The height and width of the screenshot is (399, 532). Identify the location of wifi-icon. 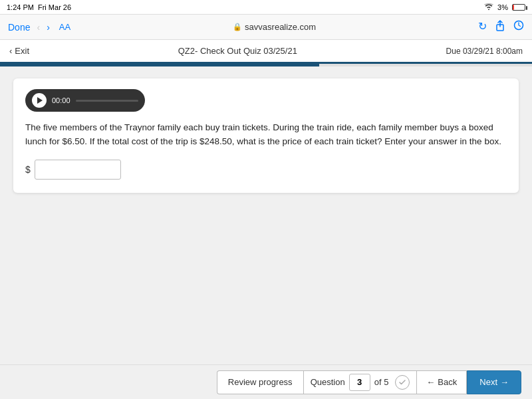
(489, 7).